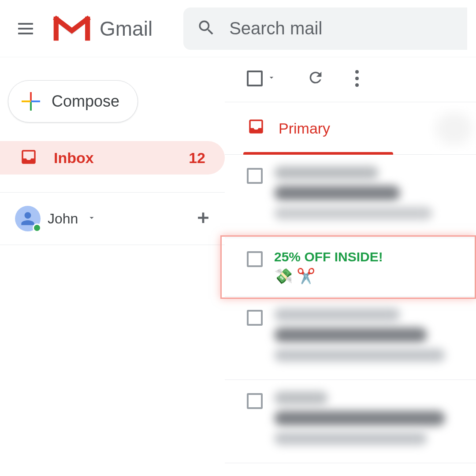 The image size is (476, 476). What do you see at coordinates (126, 29) in the screenshot?
I see `app-name: Gmail` at bounding box center [126, 29].